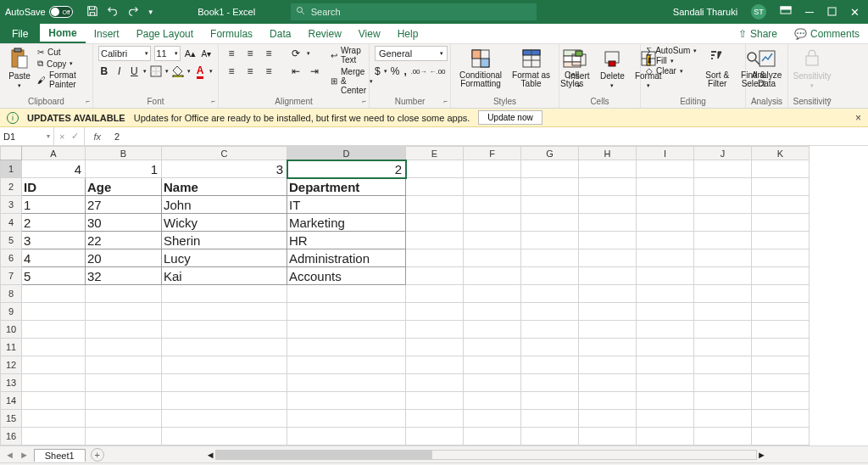 This screenshot has height=465, width=868. I want to click on col-header: I, so click(665, 154).